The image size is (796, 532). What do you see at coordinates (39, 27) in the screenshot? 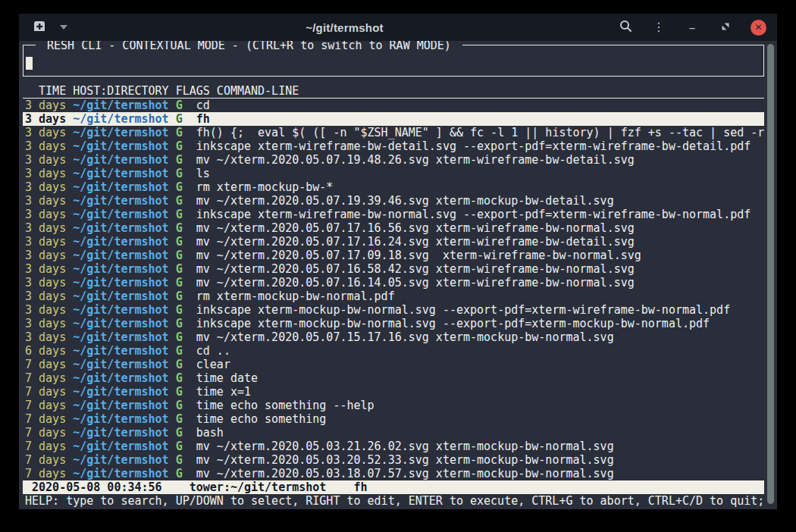
I see `new-tab-icon` at bounding box center [39, 27].